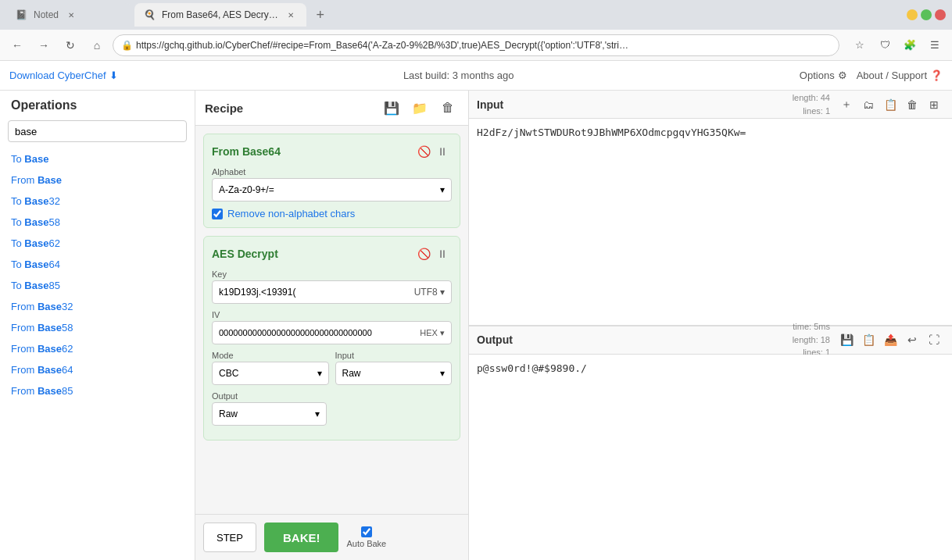 Image resolution: width=952 pixels, height=560 pixels. Describe the element at coordinates (811, 340) in the screenshot. I see `output-meta: time: 5ms length: 18 lines: 1` at that location.